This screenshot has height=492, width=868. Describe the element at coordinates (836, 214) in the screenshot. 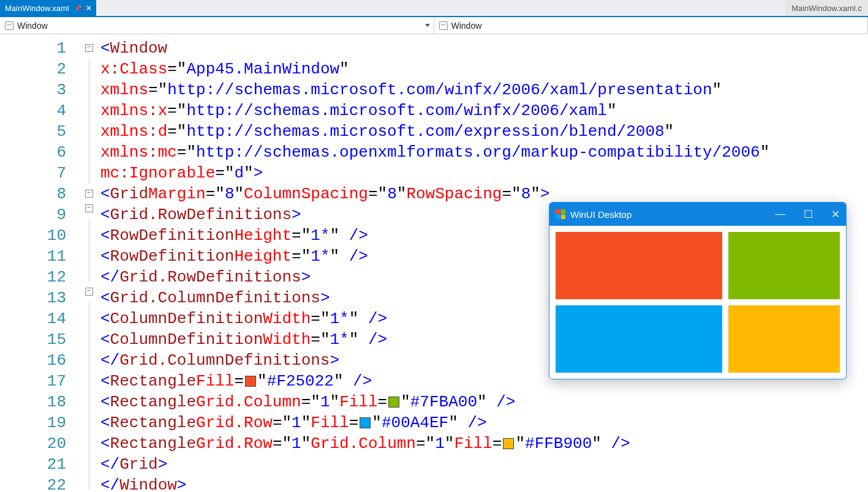

I see `close-icon: ✕` at that location.